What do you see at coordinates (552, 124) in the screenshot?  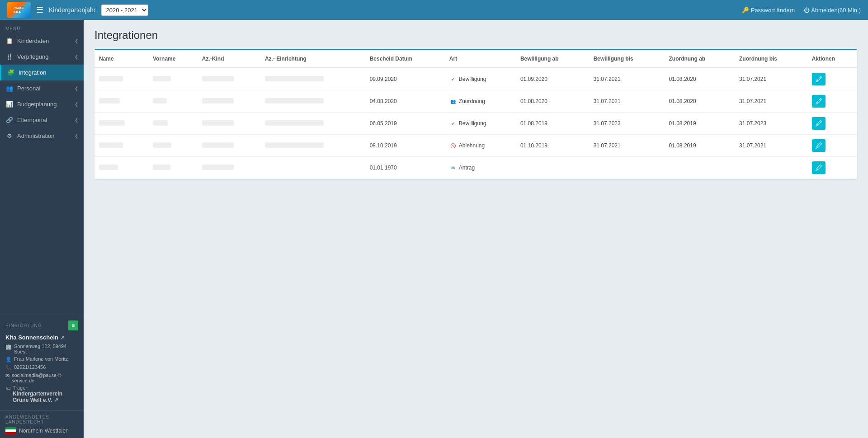 I see `cell-bewilligung-ab: 01.08.2019` at bounding box center [552, 124].